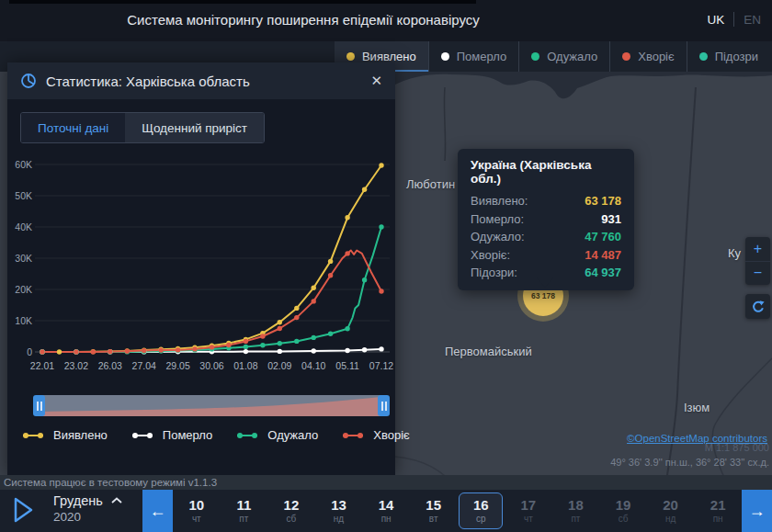 This screenshot has height=532, width=772. I want to click on chart-legend-label: Одужало, so click(292, 436).